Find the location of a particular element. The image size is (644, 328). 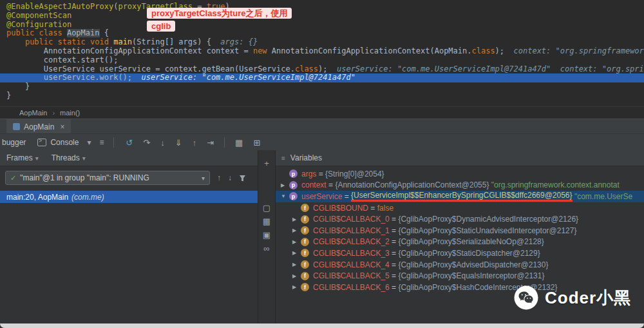

thread-selector: ✓ "main"@1 in group "main": RUNNING ▾ is located at coordinates (108, 178).